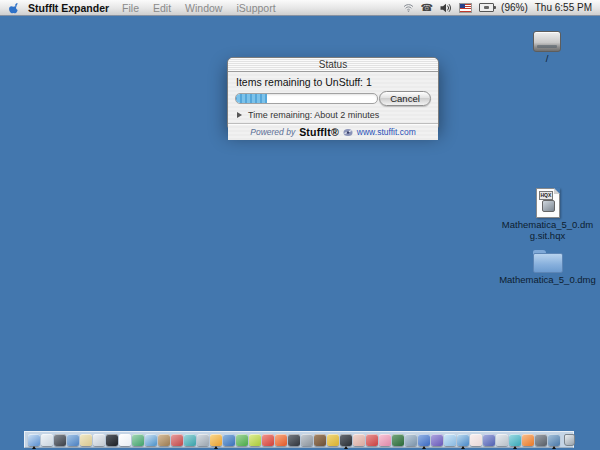 This screenshot has height=450, width=600. I want to click on stuffit-logo-icon, so click(348, 132).